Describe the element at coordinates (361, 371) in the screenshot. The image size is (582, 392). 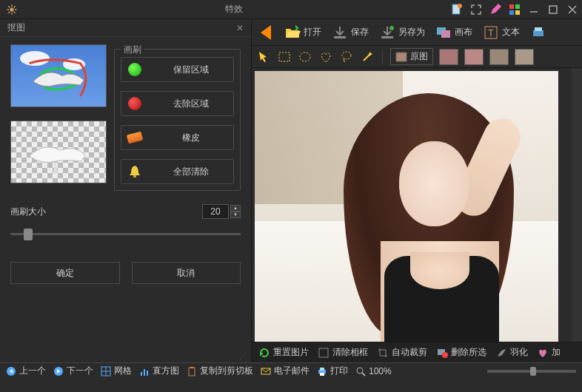
I see `zoom-icon` at that location.